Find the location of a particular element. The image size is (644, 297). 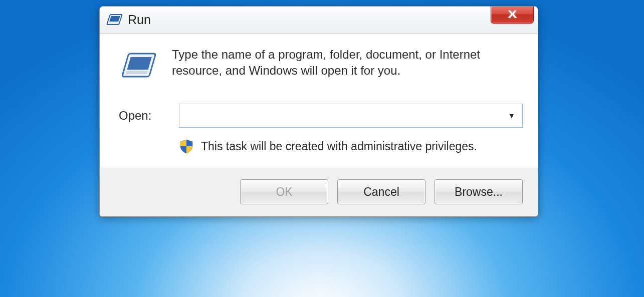

dialog-title: Run is located at coordinates (139, 20).